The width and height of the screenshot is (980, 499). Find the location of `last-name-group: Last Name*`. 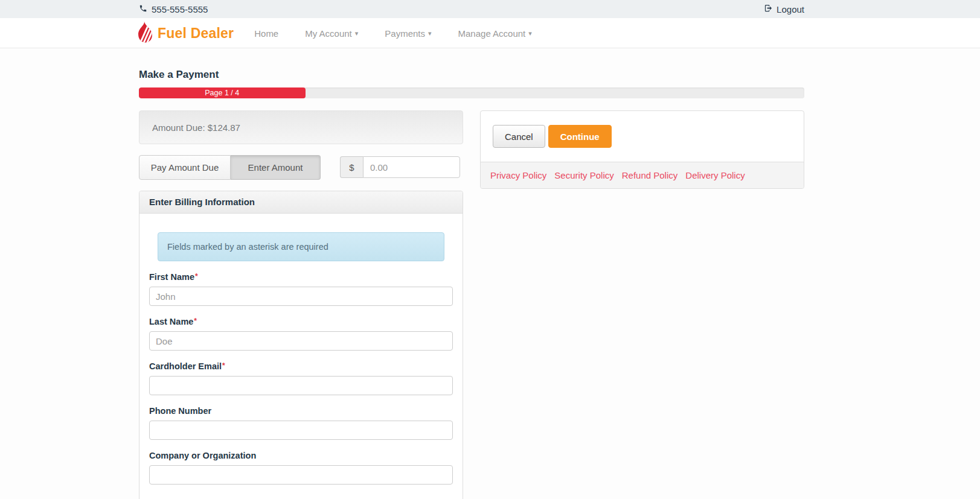

last-name-group: Last Name* is located at coordinates (301, 334).